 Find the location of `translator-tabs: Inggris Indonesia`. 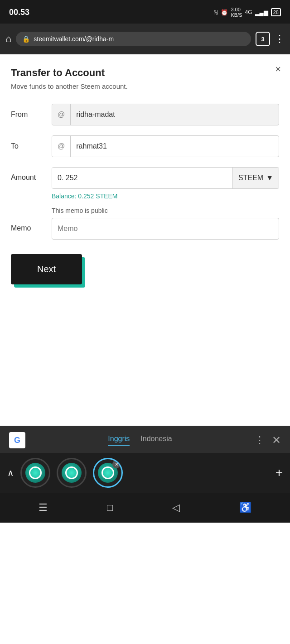

translator-tabs: Inggris Indonesia is located at coordinates (140, 440).